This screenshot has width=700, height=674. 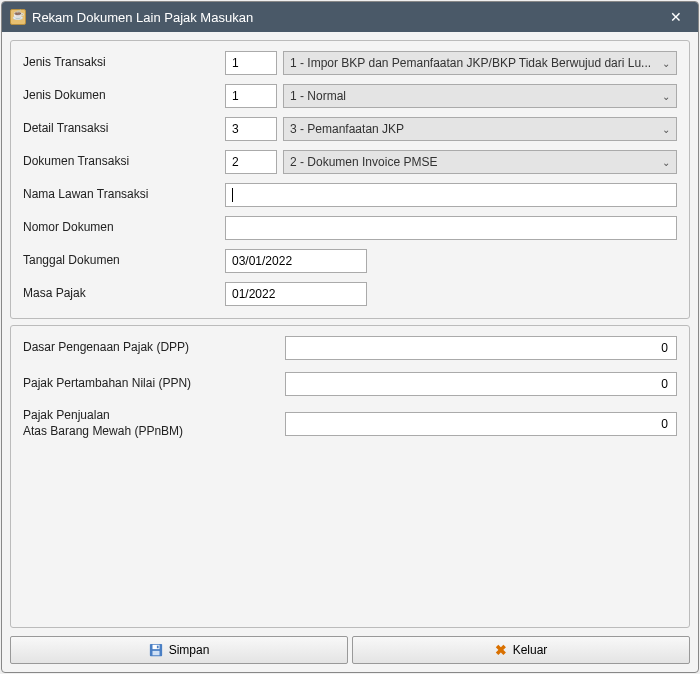 What do you see at coordinates (154, 384) in the screenshot?
I see `ppn-label: Pajak Pertambahan Nilai (PPN)` at bounding box center [154, 384].